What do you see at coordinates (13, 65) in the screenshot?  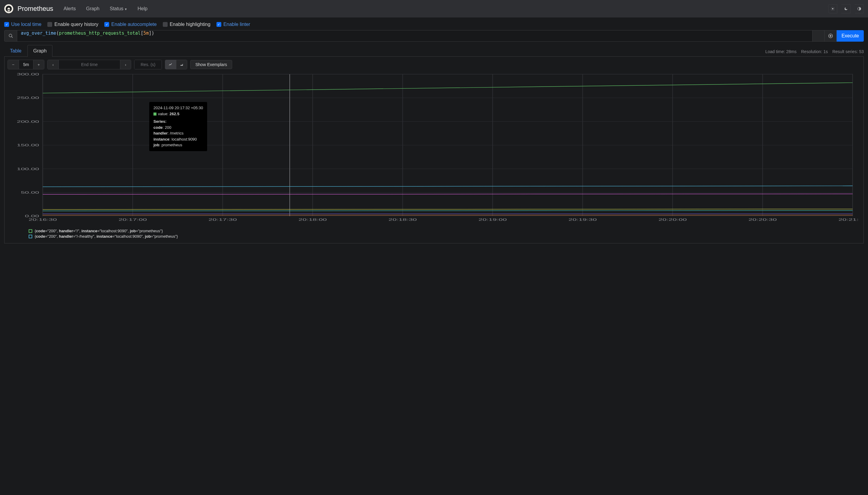 I see `range-decrease-button: −` at bounding box center [13, 65].